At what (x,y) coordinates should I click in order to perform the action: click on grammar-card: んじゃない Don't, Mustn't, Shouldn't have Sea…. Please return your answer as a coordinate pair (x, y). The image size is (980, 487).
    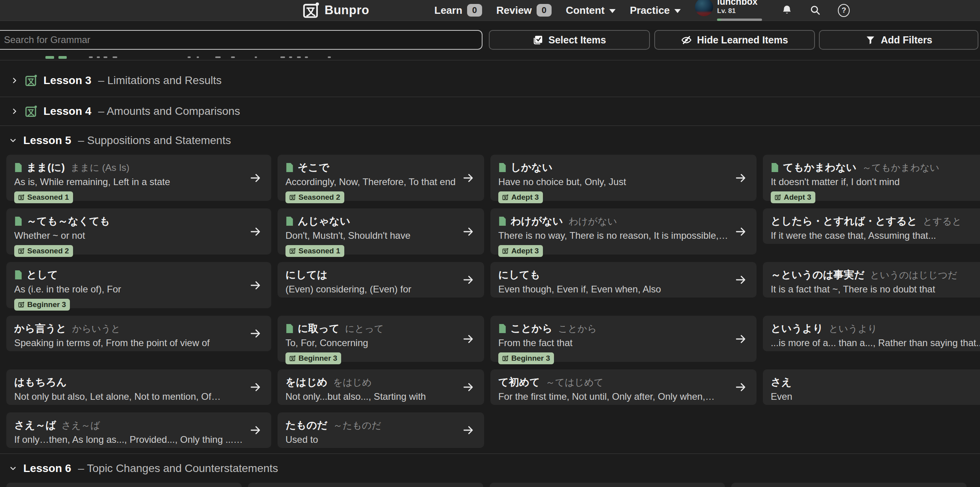
    Looking at the image, I should click on (381, 231).